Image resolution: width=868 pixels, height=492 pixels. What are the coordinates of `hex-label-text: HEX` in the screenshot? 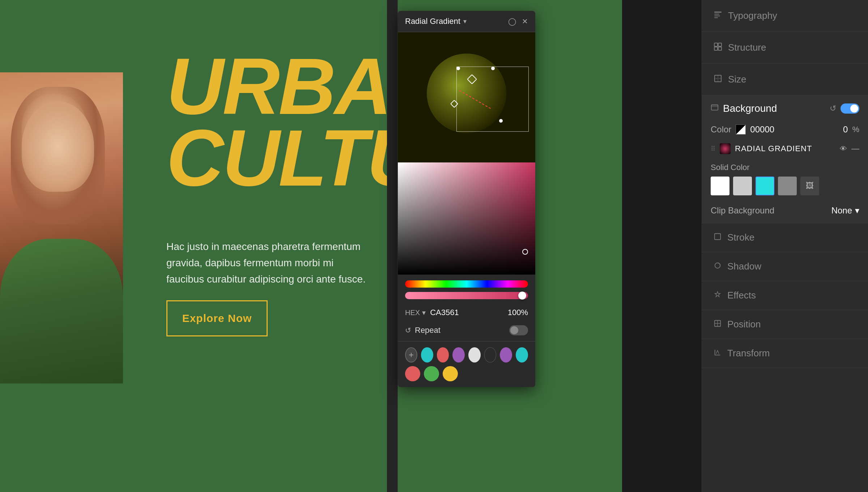 It's located at (412, 313).